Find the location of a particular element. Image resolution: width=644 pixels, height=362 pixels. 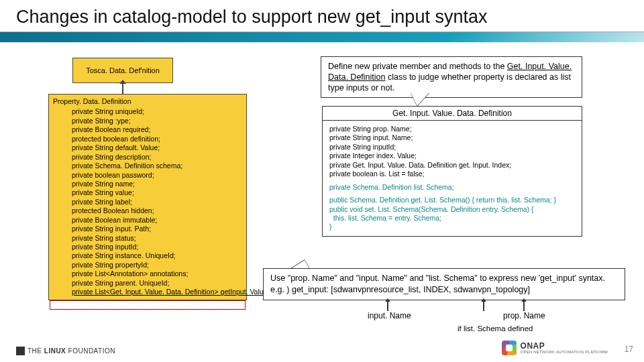

lf-pre: THE is located at coordinates (35, 351).